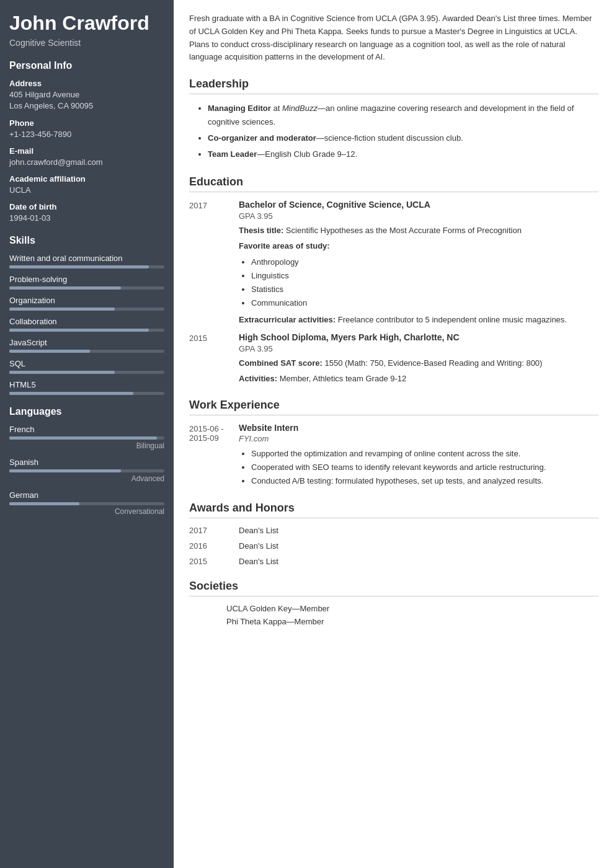 The height and width of the screenshot is (868, 614). I want to click on language-level: Conversational, so click(87, 512).